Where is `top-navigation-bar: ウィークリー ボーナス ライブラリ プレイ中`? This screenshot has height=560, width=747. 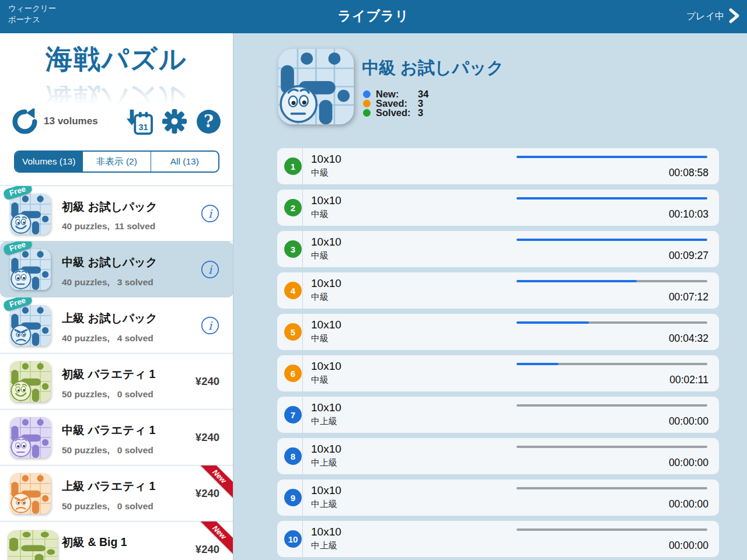
top-navigation-bar: ウィークリー ボーナス ライブラリ プレイ中 is located at coordinates (374, 16).